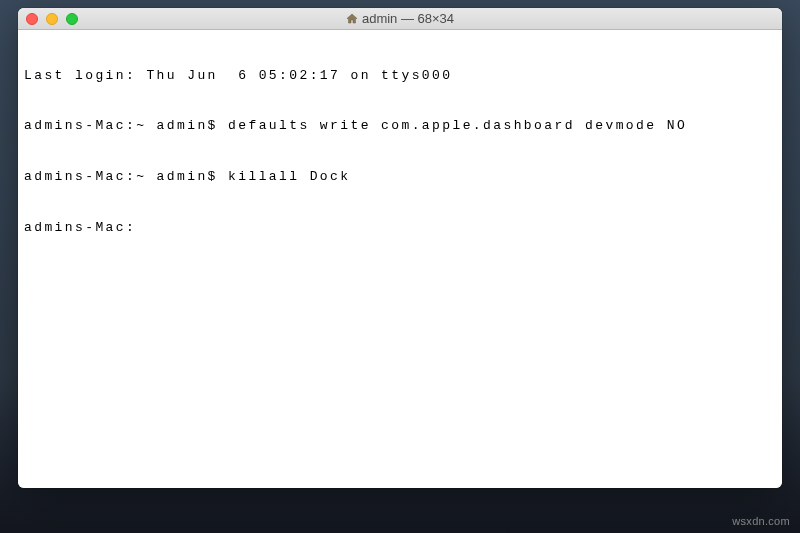 This screenshot has height=533, width=800. I want to click on close-button, so click(32, 19).